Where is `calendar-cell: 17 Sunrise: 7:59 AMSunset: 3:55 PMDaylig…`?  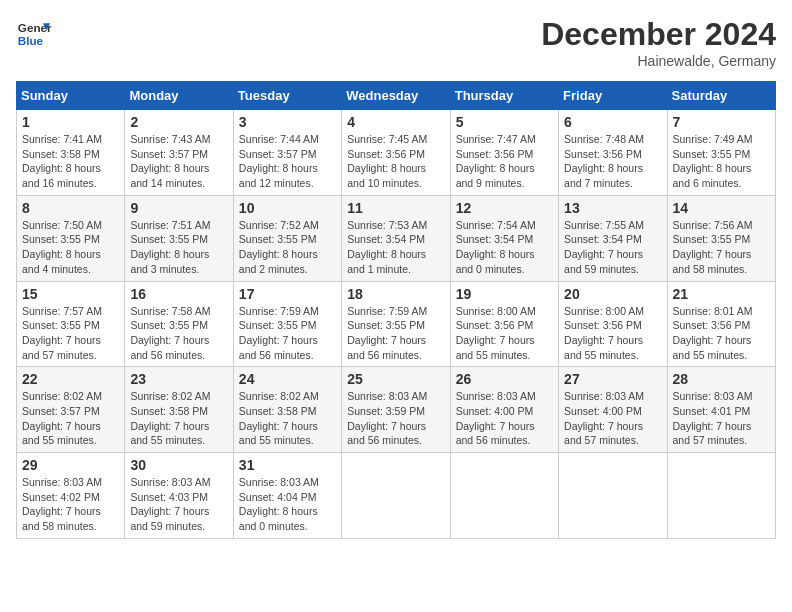
calendar-cell: 17 Sunrise: 7:59 AMSunset: 3:55 PMDaylig… is located at coordinates (287, 324).